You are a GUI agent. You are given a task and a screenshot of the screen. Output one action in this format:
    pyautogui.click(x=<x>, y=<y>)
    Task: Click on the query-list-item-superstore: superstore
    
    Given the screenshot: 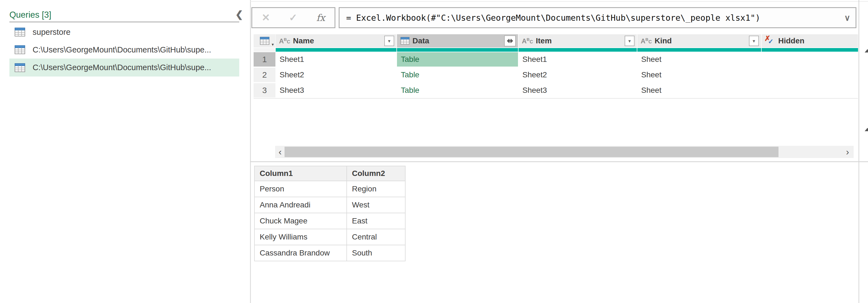 What is the action you would take?
    pyautogui.click(x=124, y=32)
    